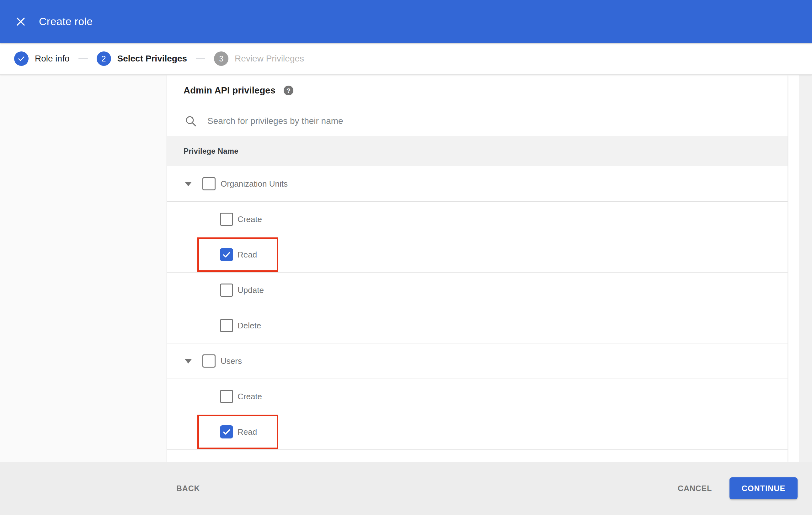 The height and width of the screenshot is (515, 812). I want to click on close-button, so click(21, 22).